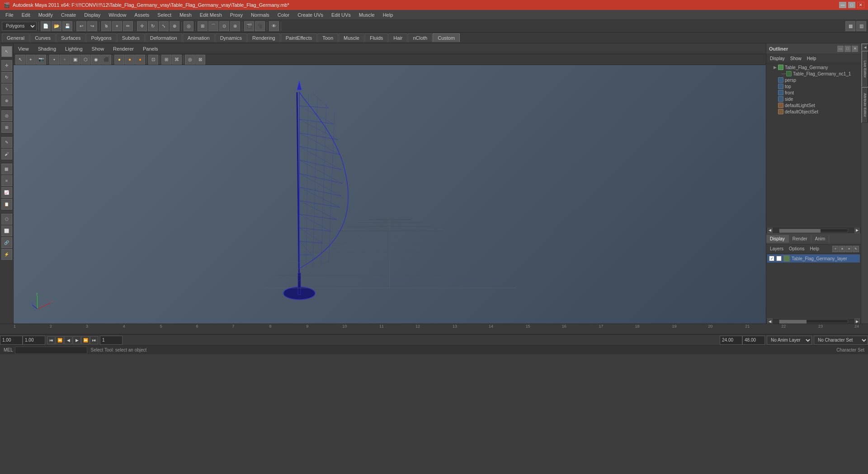 The height and width of the screenshot is (474, 868). I want to click on show-hide-btn: 👁, so click(274, 26).